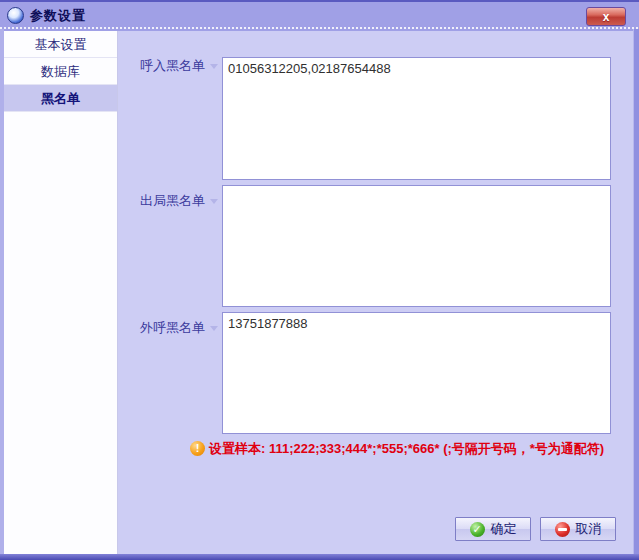  I want to click on cancel-button-label: 取消, so click(589, 529).